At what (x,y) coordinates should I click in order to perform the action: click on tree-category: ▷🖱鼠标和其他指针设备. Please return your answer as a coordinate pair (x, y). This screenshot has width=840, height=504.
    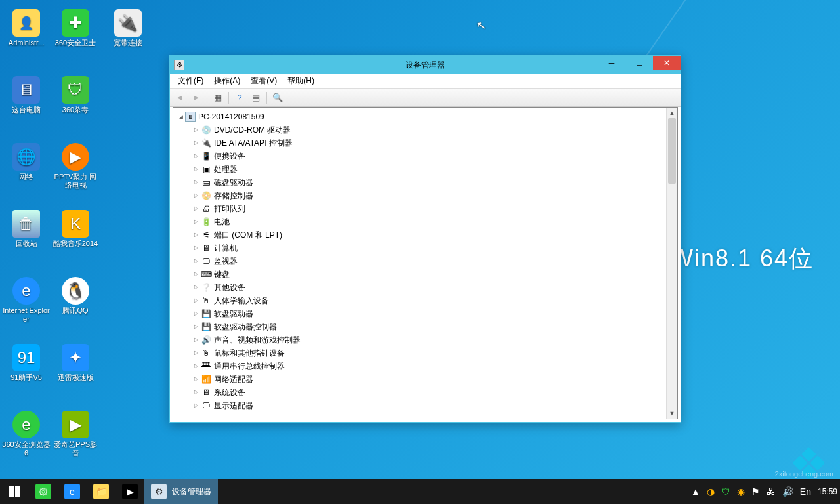
    Looking at the image, I should click on (427, 353).